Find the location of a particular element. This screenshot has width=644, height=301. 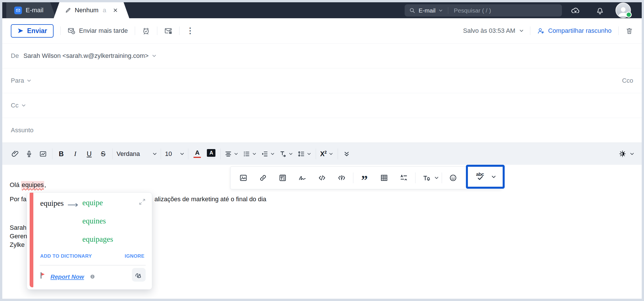

editor-theme-icon is located at coordinates (622, 154).